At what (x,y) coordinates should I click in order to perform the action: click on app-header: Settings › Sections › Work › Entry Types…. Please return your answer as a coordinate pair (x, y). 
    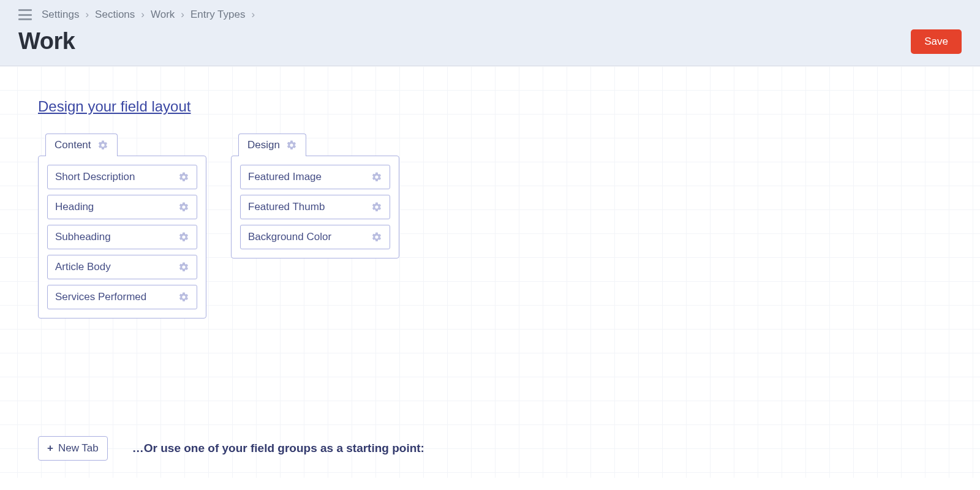
    Looking at the image, I should click on (490, 33).